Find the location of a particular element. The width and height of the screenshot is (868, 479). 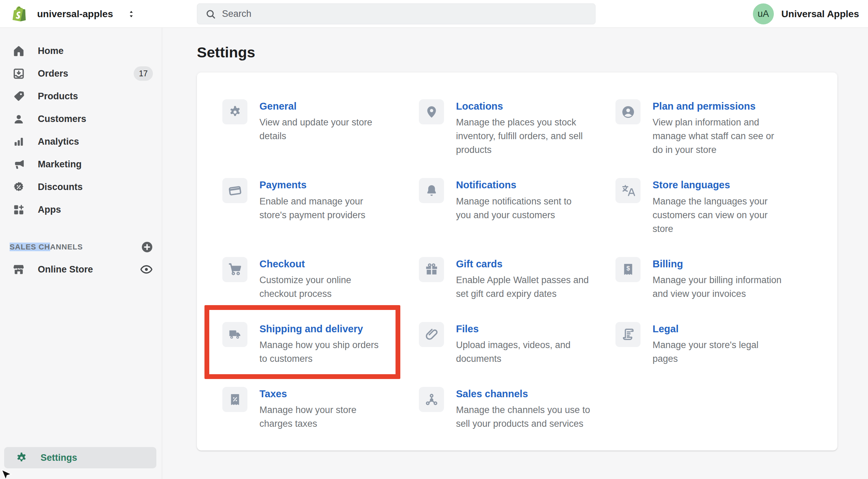

checkout-link: Checkout is located at coordinates (282, 264).